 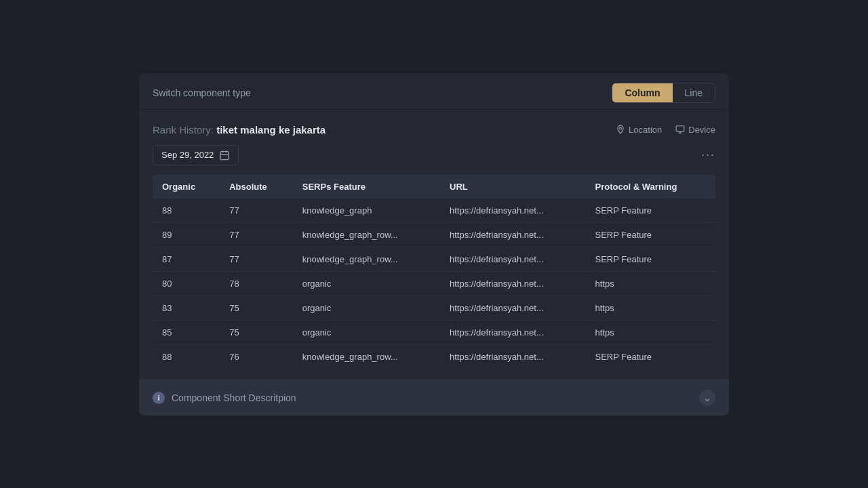 What do you see at coordinates (239, 130) in the screenshot?
I see `rank-title: Rank History: tiket malang ke jakarta` at bounding box center [239, 130].